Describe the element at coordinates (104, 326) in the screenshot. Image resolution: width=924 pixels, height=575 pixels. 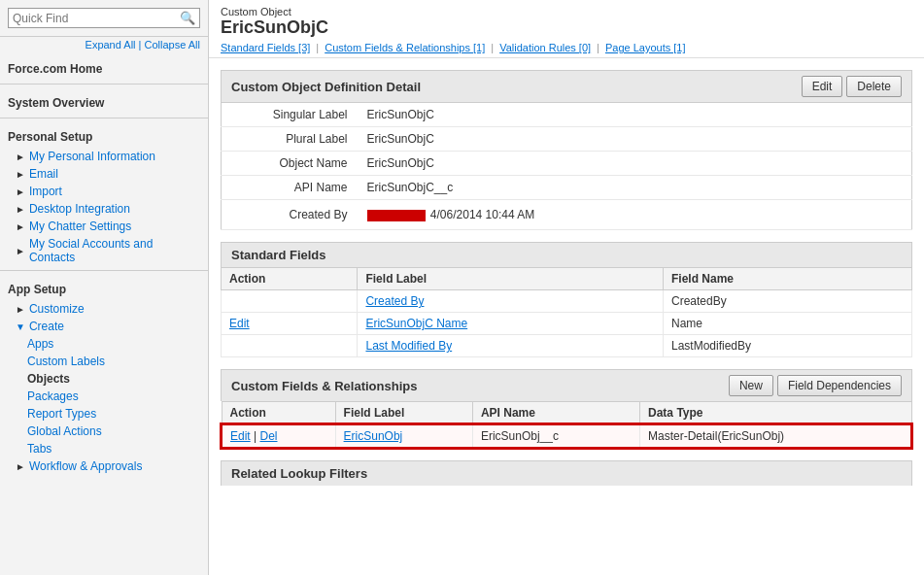
I see `sidebar-item-create: ▼ Create` at that location.